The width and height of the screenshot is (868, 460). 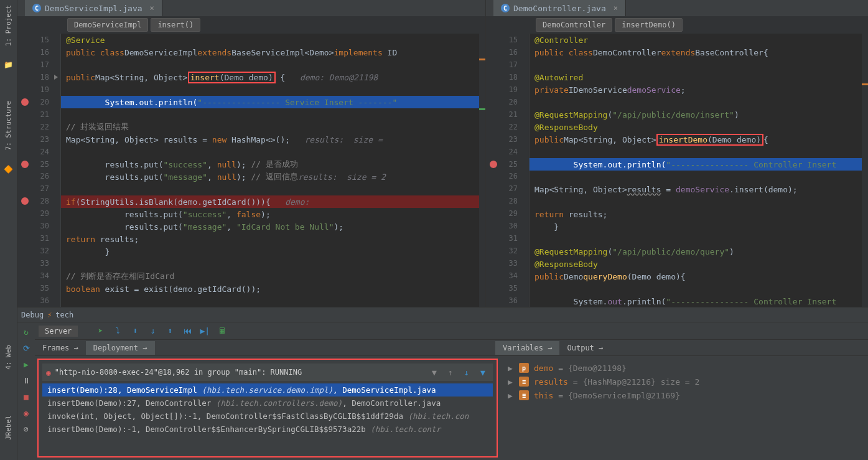 I want to click on variable-row: ▶pdemo = {Demo@21198}, so click(x=684, y=368).